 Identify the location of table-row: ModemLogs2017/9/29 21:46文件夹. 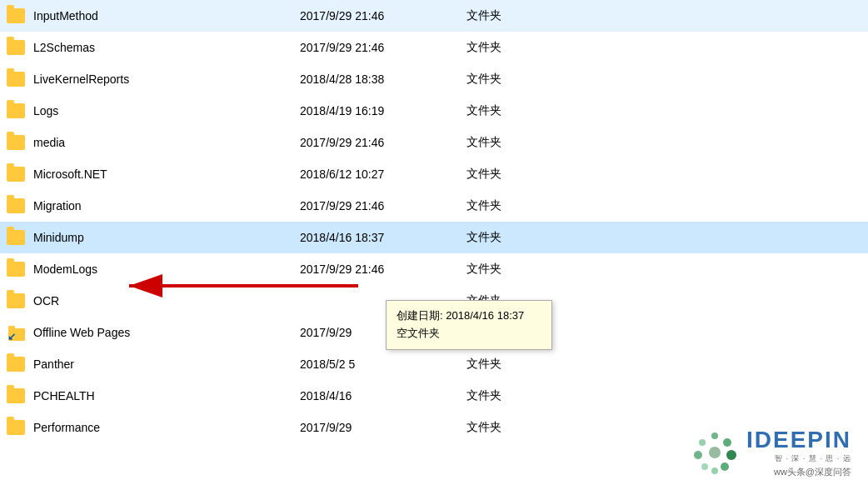
(434, 269).